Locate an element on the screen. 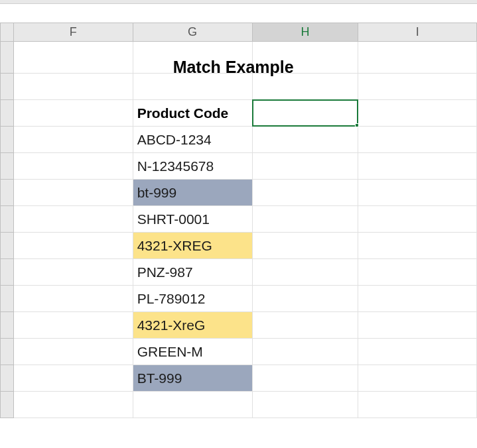  header-text: Product Code is located at coordinates (183, 113).